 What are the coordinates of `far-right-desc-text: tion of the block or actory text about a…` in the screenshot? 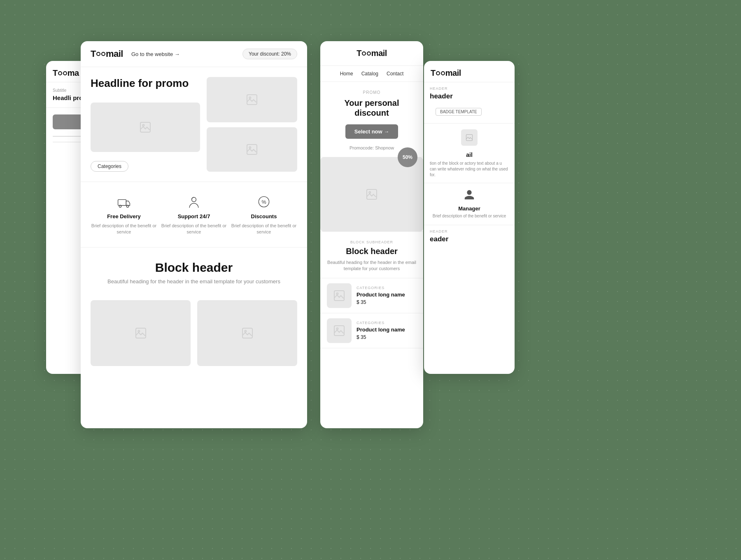 It's located at (469, 172).